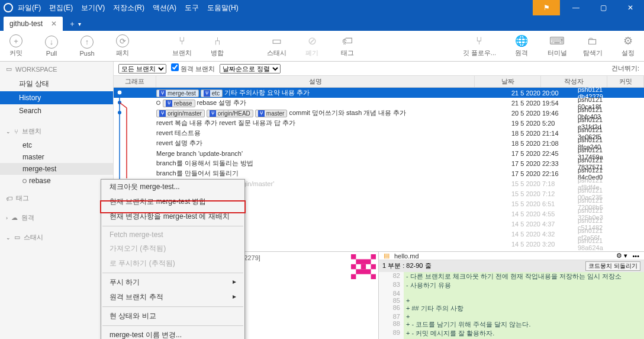 This screenshot has height=339, width=644. I want to click on file-icon: ▤, so click(387, 256).